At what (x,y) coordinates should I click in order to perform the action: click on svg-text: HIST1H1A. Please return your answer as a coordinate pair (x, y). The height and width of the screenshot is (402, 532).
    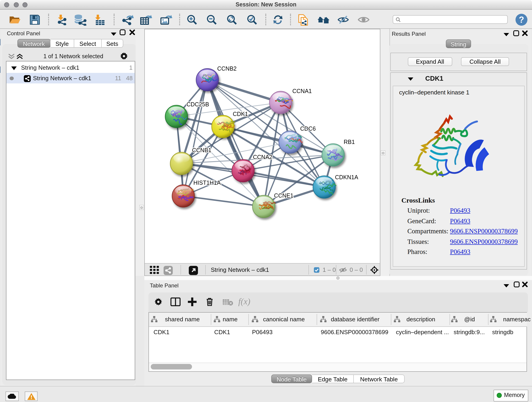
    Looking at the image, I should click on (207, 183).